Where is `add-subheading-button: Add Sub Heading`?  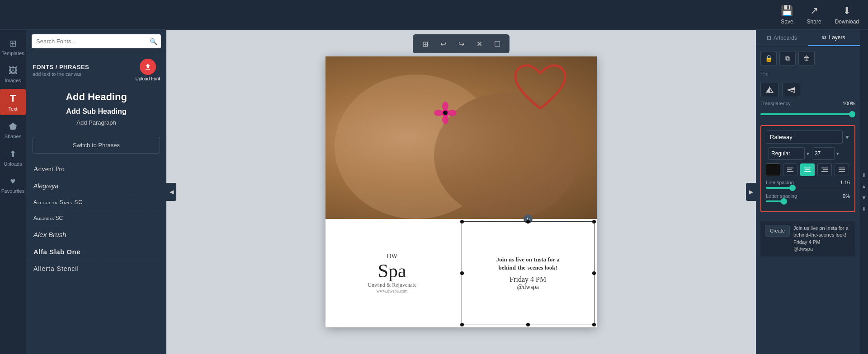 add-subheading-button: Add Sub Heading is located at coordinates (96, 112).